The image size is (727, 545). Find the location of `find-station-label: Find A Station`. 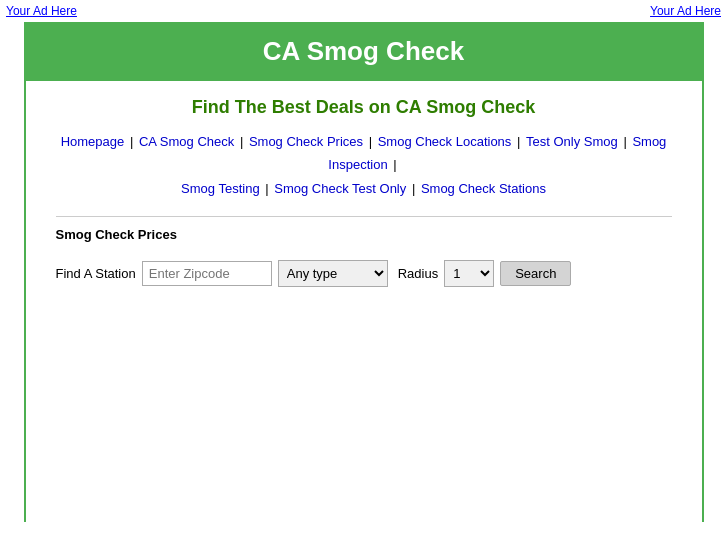

find-station-label: Find A Station is located at coordinates (96, 274).